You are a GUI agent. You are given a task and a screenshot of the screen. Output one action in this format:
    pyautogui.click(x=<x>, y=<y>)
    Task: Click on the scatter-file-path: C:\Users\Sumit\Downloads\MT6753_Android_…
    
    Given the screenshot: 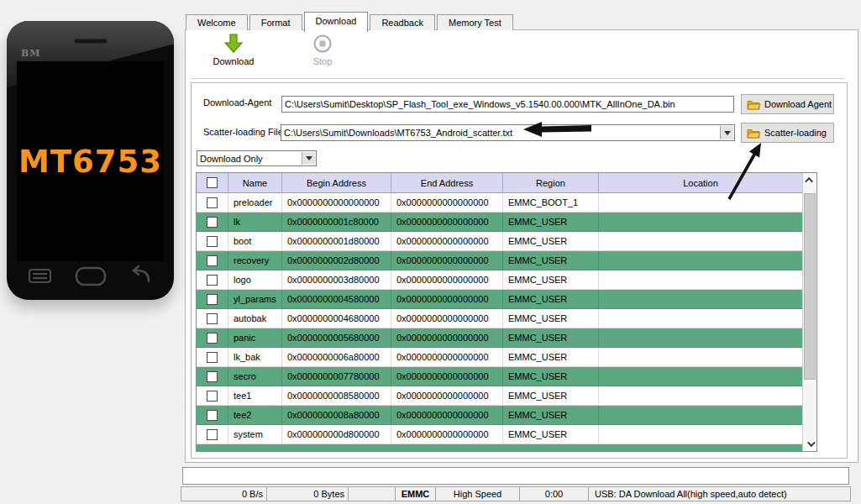 What is the action you would take?
    pyautogui.click(x=398, y=133)
    